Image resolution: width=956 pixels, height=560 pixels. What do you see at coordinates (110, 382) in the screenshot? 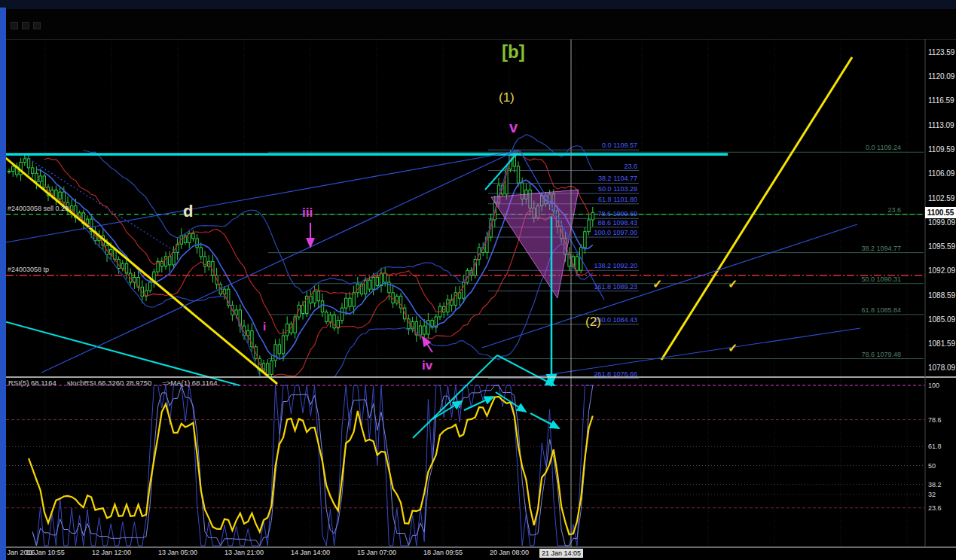
I see `stochrsi-value-label: stochRSI 66.3260 28.9750` at bounding box center [110, 382].